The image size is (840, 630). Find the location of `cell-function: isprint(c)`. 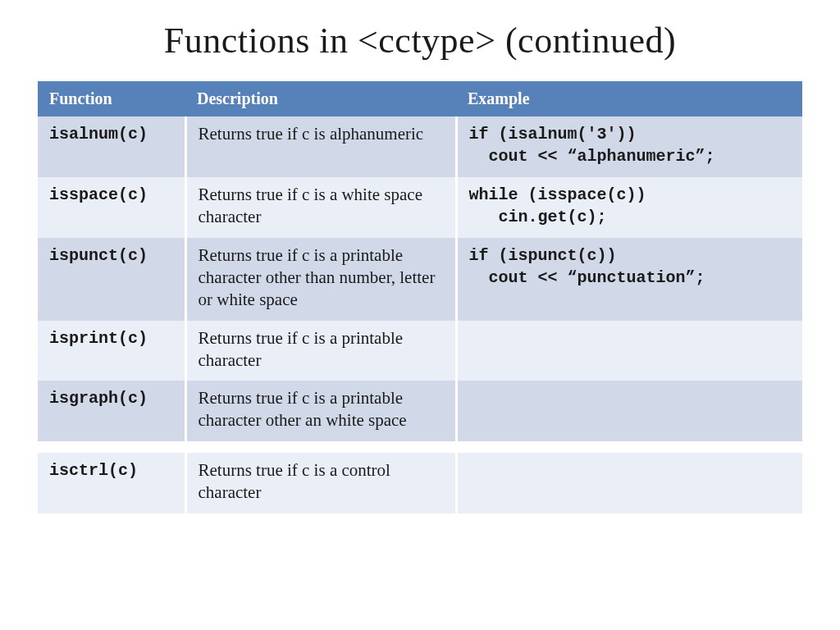

cell-function: isprint(c) is located at coordinates (112, 351).